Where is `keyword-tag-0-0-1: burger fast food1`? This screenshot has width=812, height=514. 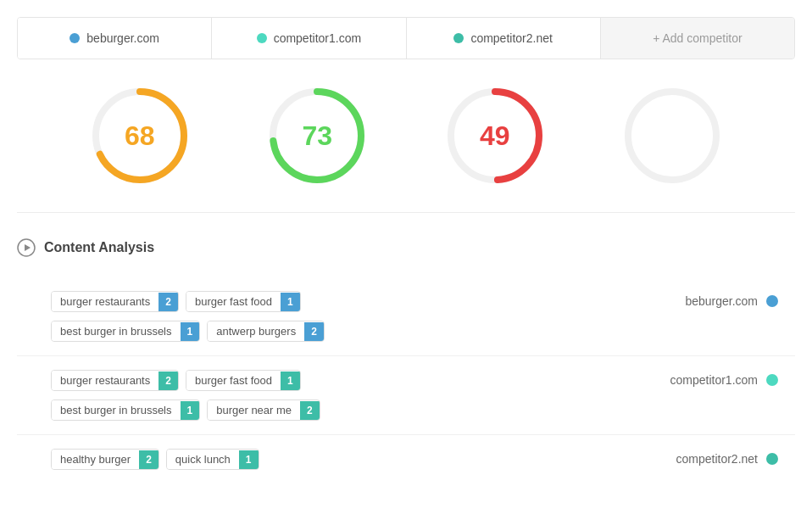
keyword-tag-0-0-1: burger fast food1 is located at coordinates (243, 302).